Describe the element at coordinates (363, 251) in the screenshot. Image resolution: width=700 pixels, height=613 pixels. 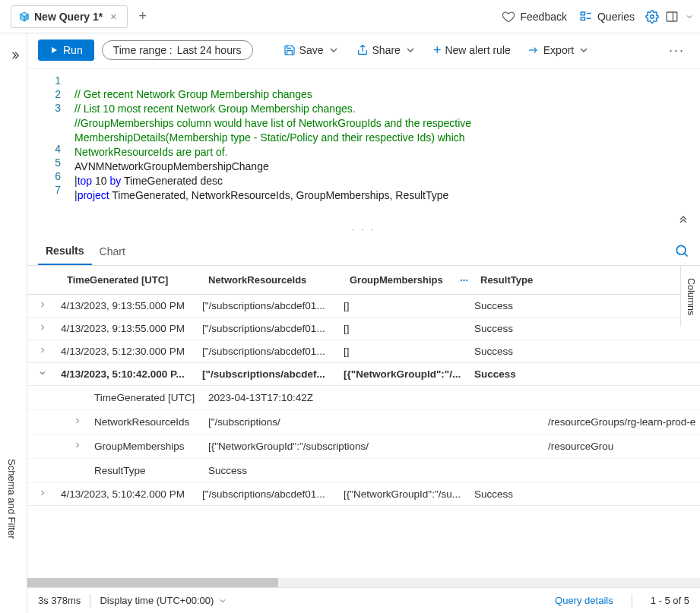
I see `results-tab-bar: Results Chart` at that location.